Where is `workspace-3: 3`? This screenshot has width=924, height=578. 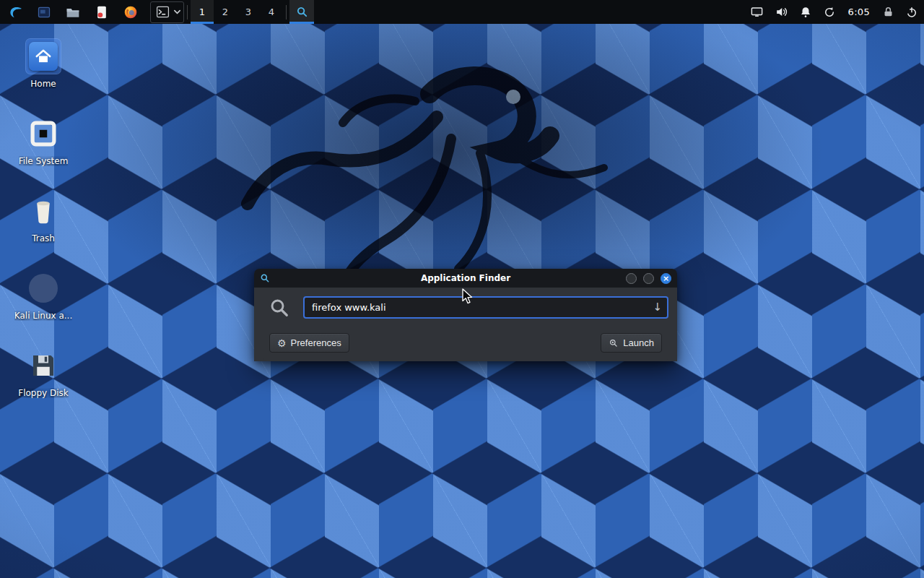 workspace-3: 3 is located at coordinates (248, 12).